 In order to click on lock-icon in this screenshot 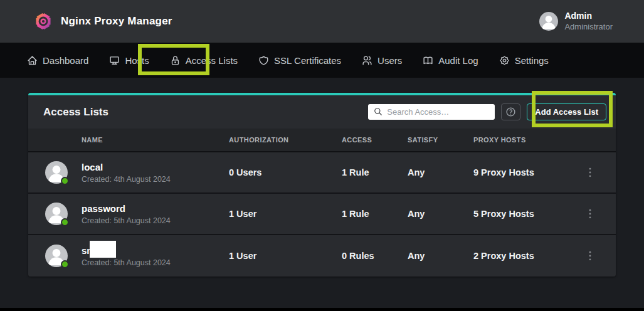, I will do `click(176, 60)`.